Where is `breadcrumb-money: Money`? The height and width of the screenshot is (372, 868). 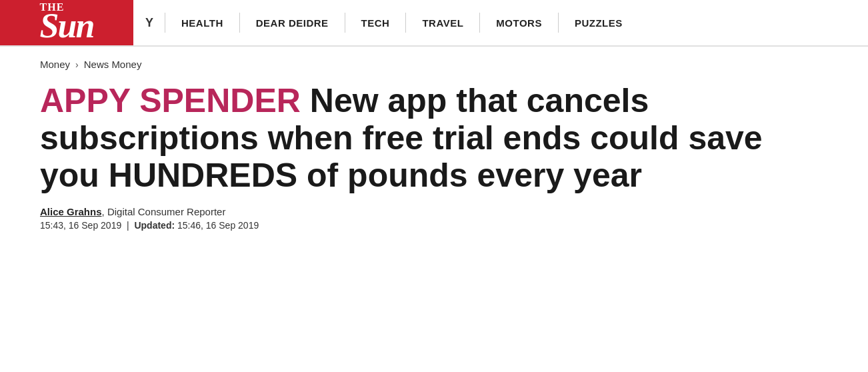 breadcrumb-money: Money is located at coordinates (55, 64).